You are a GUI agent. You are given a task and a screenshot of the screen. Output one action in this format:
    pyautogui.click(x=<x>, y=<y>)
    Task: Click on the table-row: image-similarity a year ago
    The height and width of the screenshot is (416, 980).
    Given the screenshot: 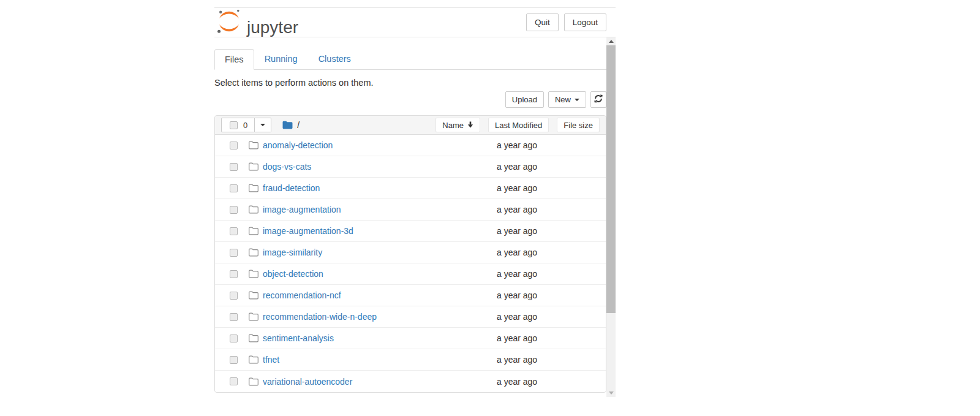 What is the action you would take?
    pyautogui.click(x=410, y=252)
    